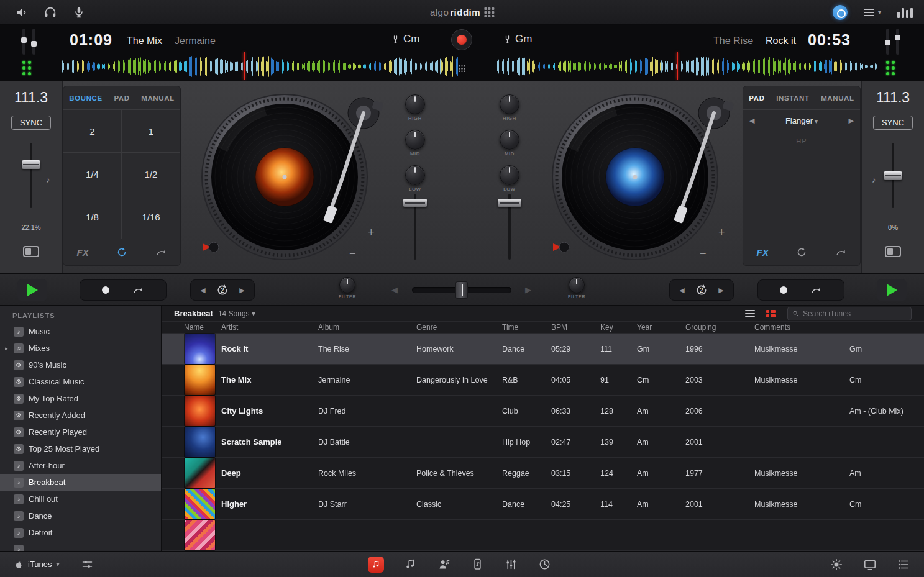  What do you see at coordinates (158, 98) in the screenshot?
I see `tab-manual-left: MANUAL` at bounding box center [158, 98].